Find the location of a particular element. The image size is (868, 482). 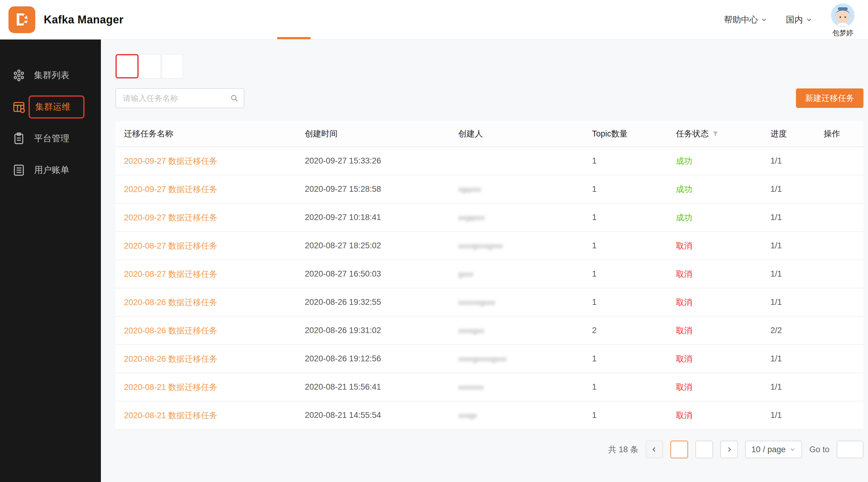

sidebar-item: 用户账单 is located at coordinates (51, 170).